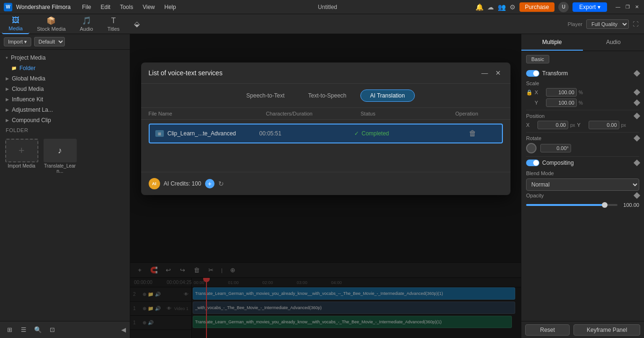  I want to click on media-item: ♪ Translate_Learn..., so click(60, 156).